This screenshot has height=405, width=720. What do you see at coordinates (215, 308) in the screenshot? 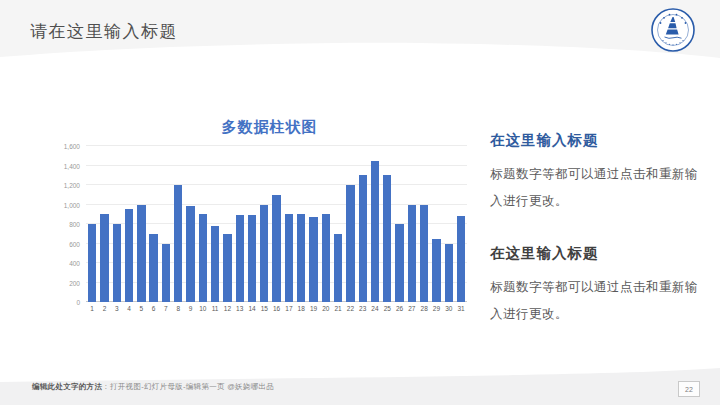
I see `x-tick-label: 11` at bounding box center [215, 308].